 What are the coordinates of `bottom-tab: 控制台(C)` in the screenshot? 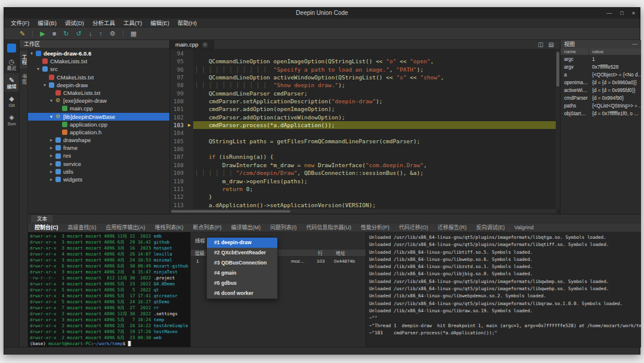 It's located at (47, 227).